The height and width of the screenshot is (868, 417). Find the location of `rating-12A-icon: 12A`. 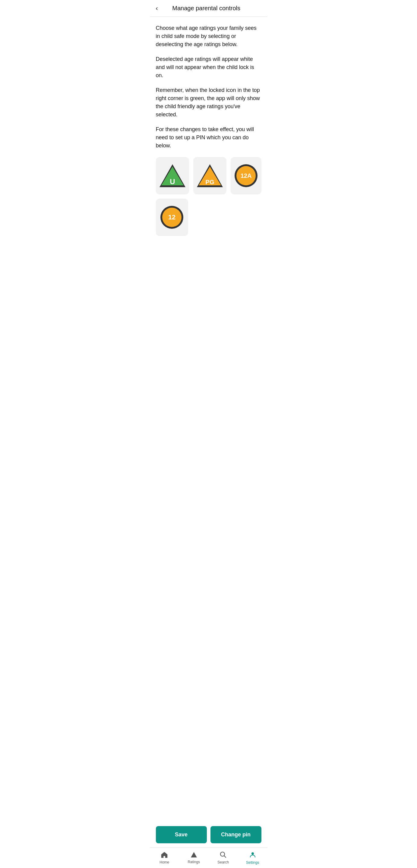

rating-12A-icon: 12A is located at coordinates (246, 176).